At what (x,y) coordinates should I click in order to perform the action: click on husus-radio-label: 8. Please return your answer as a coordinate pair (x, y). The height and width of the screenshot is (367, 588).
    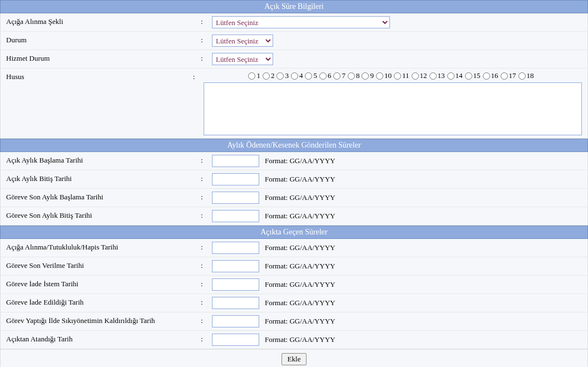
    Looking at the image, I should click on (358, 76).